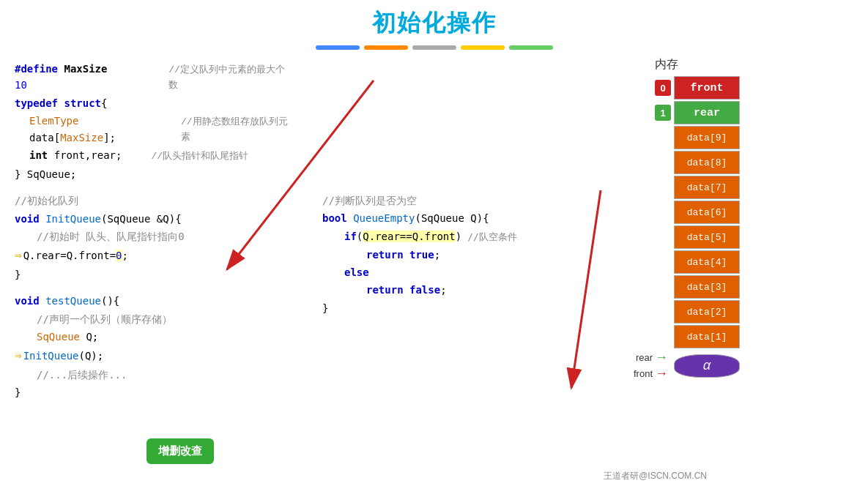 Image resolution: width=868 pixels, height=486 pixels. Describe the element at coordinates (707, 113) in the screenshot. I see `rear-cell: rear` at that location.